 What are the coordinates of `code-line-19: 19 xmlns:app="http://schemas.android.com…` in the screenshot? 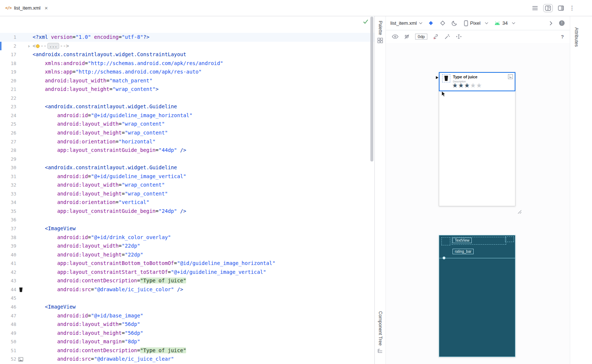 It's located at (187, 72).